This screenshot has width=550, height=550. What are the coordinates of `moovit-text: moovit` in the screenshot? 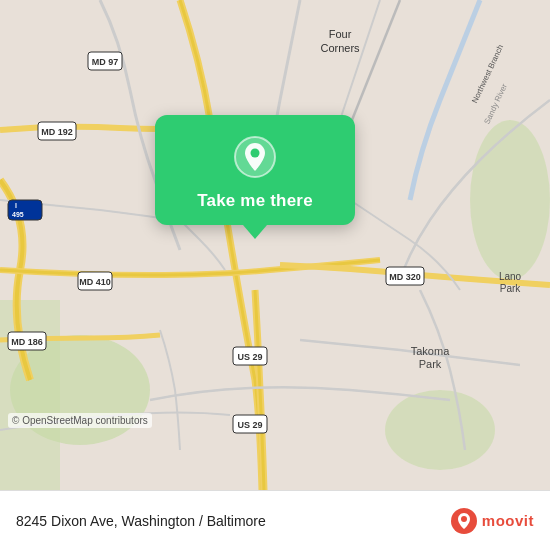 It's located at (508, 520).